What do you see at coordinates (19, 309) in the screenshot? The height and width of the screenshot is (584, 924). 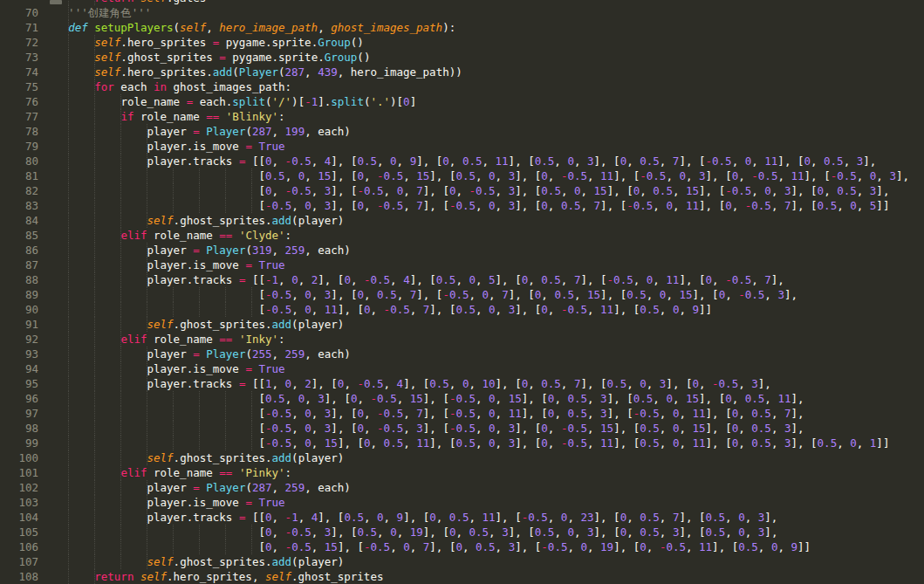 I see `line-number: 90` at bounding box center [19, 309].